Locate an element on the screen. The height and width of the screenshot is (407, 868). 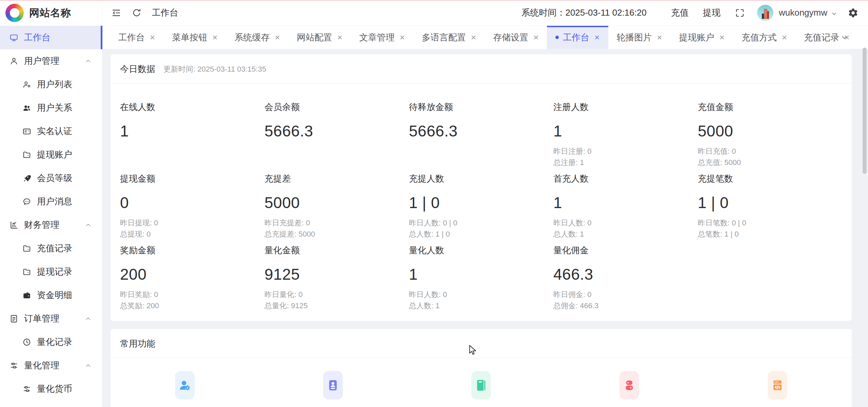
tab-system-cache: 系统缓存× is located at coordinates (257, 37).